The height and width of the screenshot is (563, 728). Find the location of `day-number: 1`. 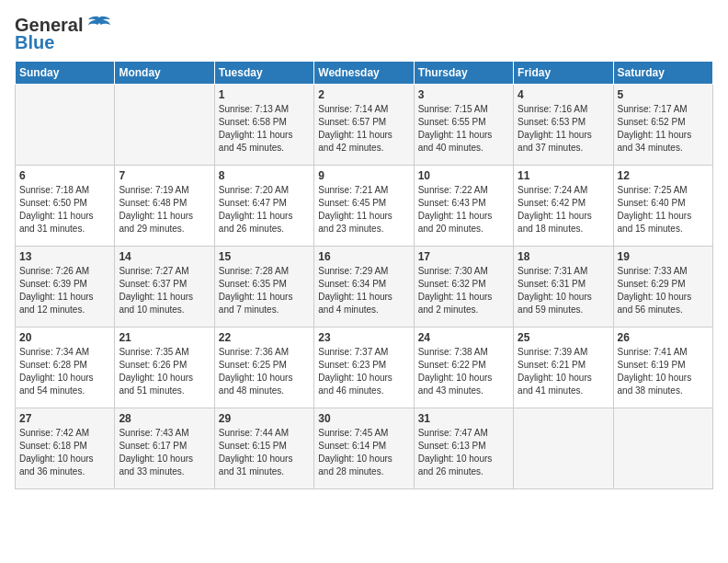

day-number: 1 is located at coordinates (265, 95).